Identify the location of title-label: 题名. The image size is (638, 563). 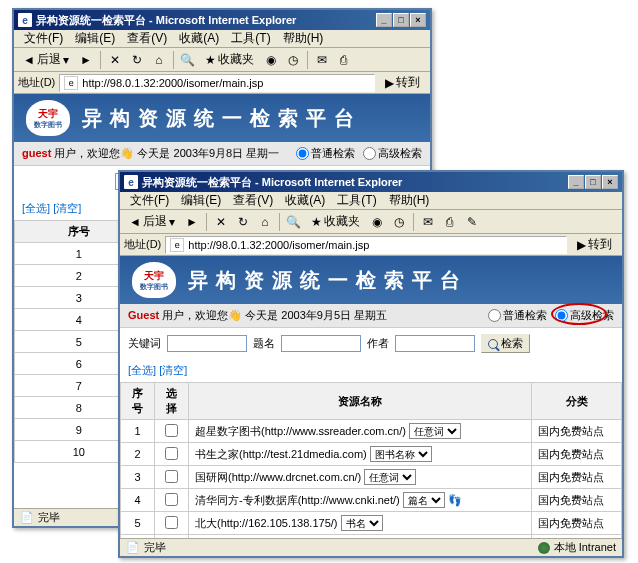
(264, 344).